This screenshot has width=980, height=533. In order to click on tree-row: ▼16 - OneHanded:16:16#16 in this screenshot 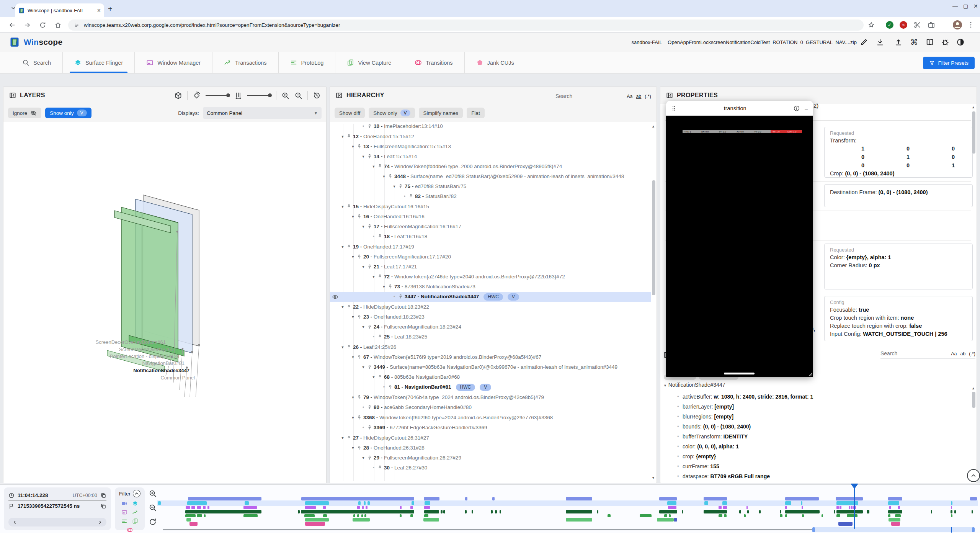, I will do `click(491, 217)`.